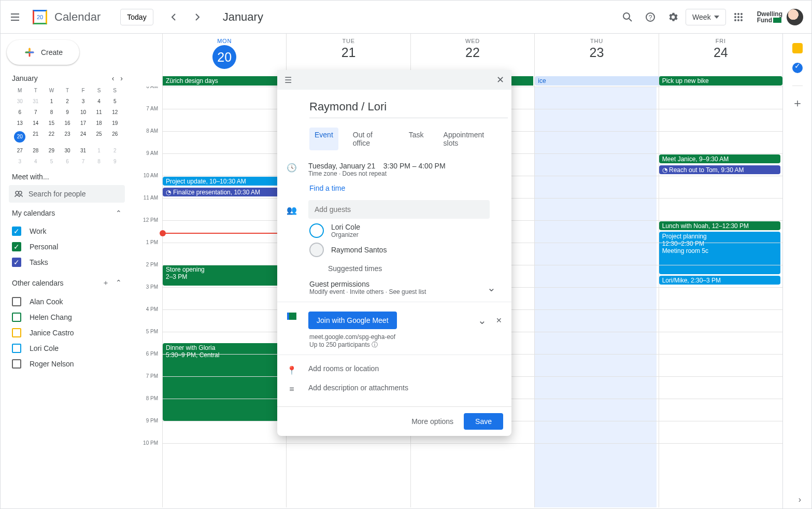  Describe the element at coordinates (38, 283) in the screenshot. I see `other-calendars-label: Other calendars` at that location.